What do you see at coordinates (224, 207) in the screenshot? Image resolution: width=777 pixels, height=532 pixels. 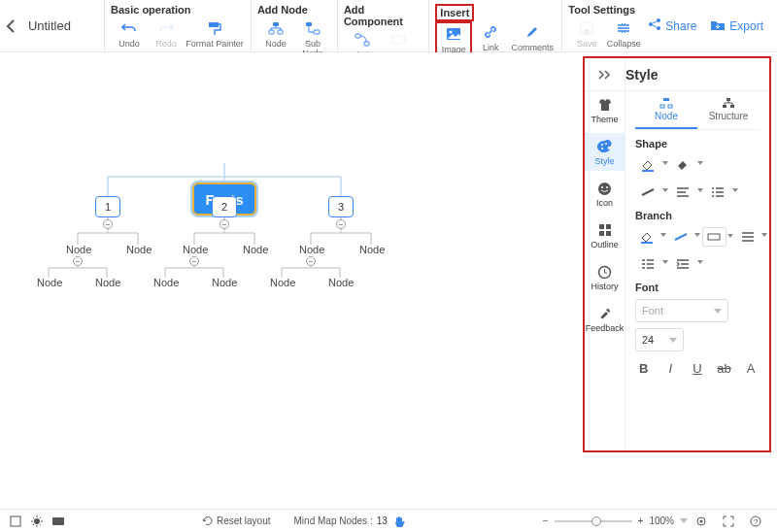 I see `child-node-2: 2` at bounding box center [224, 207].